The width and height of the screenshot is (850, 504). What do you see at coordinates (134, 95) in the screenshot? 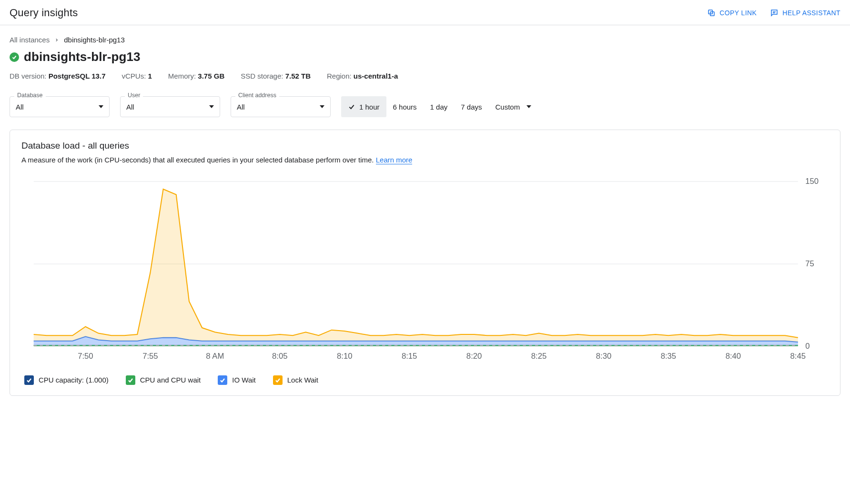
I see `user-select-label: User` at bounding box center [134, 95].